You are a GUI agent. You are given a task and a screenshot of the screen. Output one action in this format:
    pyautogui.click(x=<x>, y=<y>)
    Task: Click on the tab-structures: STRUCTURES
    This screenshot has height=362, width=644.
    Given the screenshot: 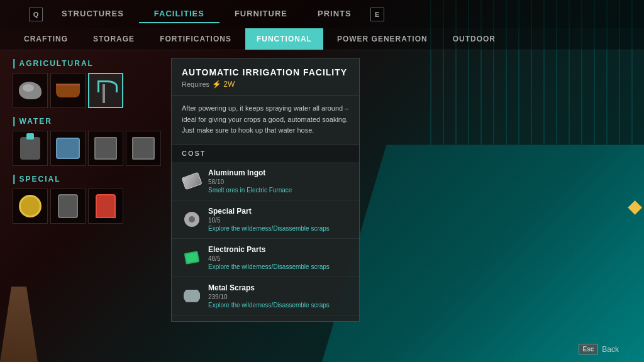 What is the action you would take?
    pyautogui.click(x=93, y=14)
    